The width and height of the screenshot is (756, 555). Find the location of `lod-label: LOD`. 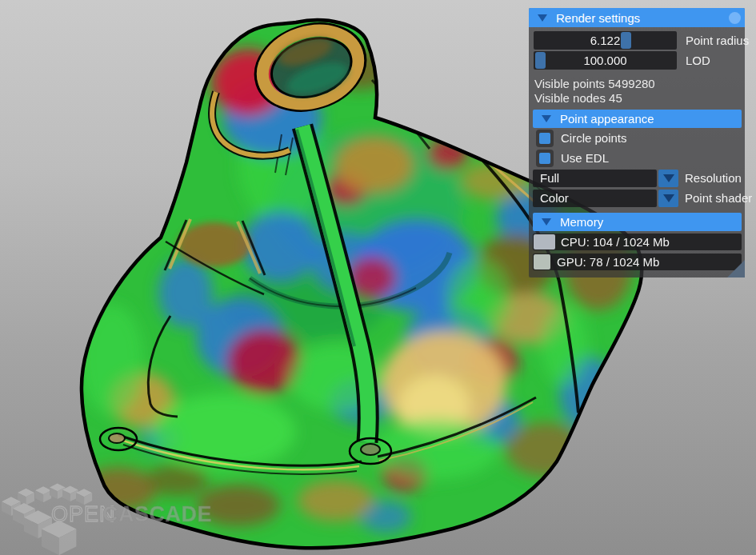

lod-label: LOD is located at coordinates (698, 61).